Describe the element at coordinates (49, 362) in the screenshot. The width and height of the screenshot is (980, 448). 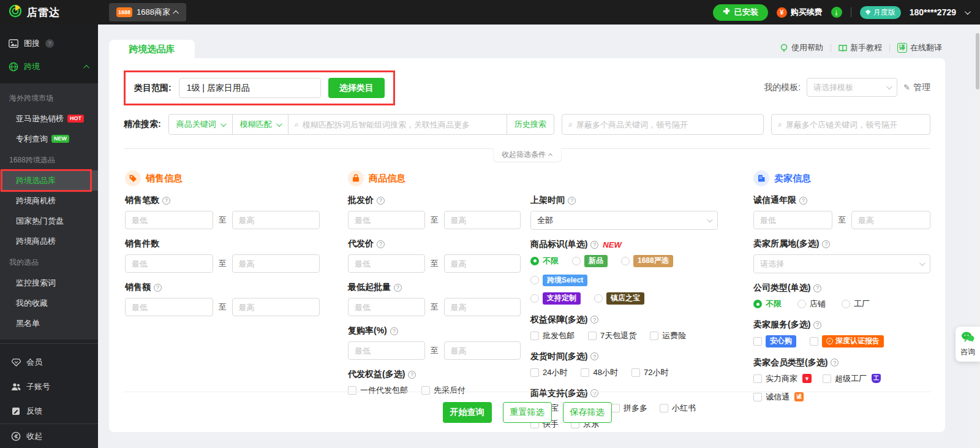
I see `sidebar-item-member: 会员` at that location.